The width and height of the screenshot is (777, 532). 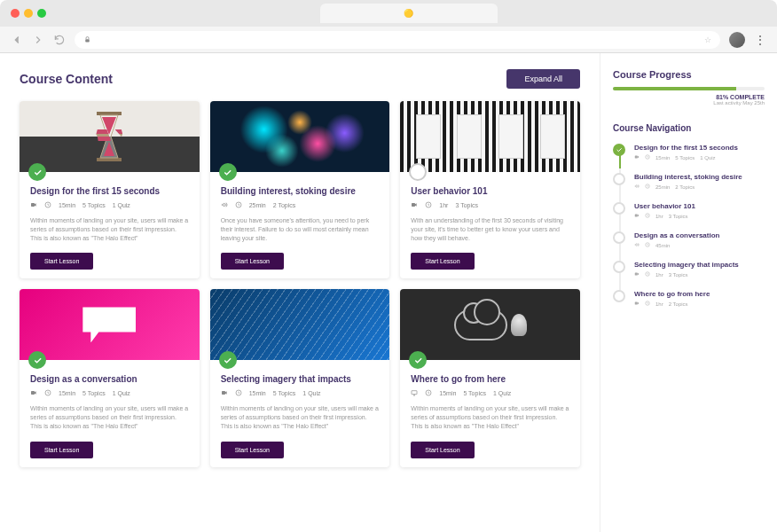 What do you see at coordinates (59, 40) in the screenshot?
I see `reload-icon` at bounding box center [59, 40].